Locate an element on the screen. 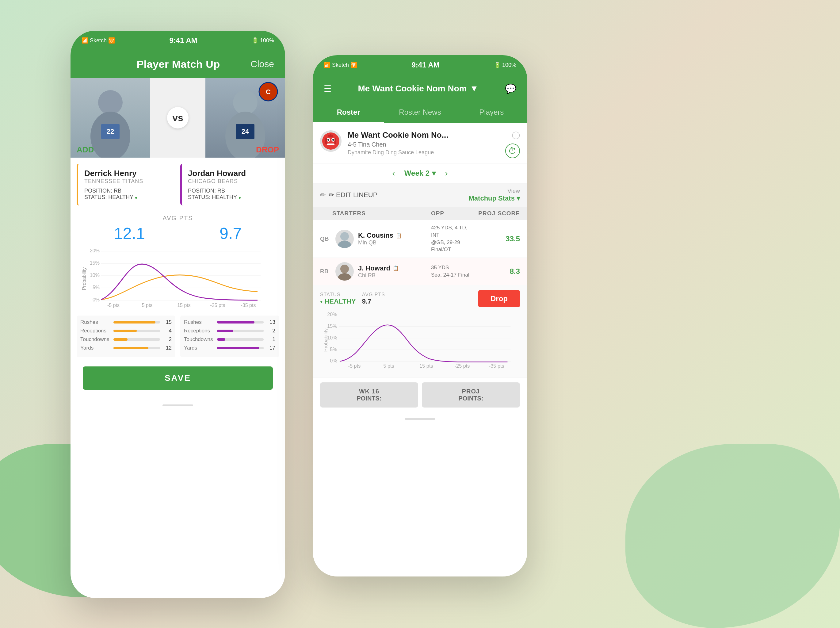 This screenshot has width=840, height=628. status-value: ● HEALTHY is located at coordinates (338, 302).